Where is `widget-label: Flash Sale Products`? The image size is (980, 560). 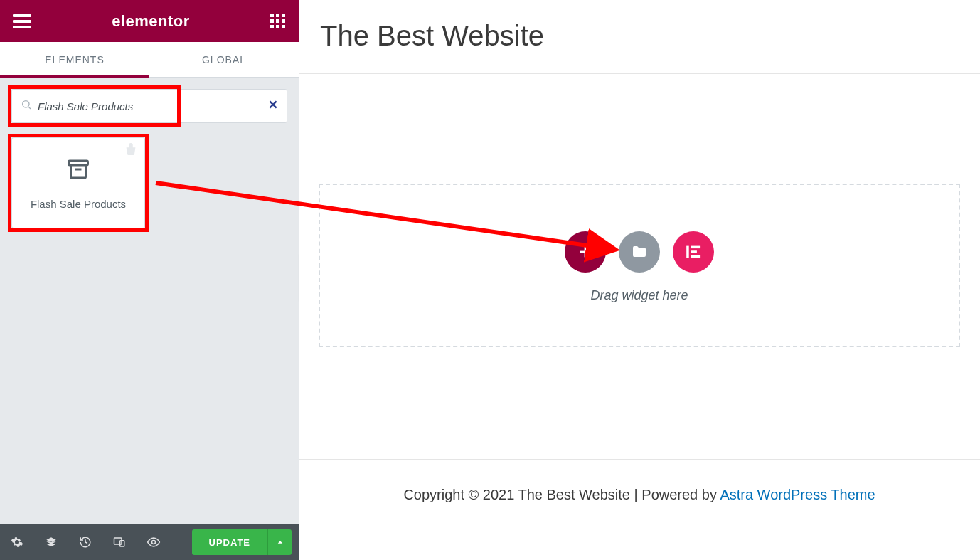 widget-label: Flash Sale Products is located at coordinates (78, 204).